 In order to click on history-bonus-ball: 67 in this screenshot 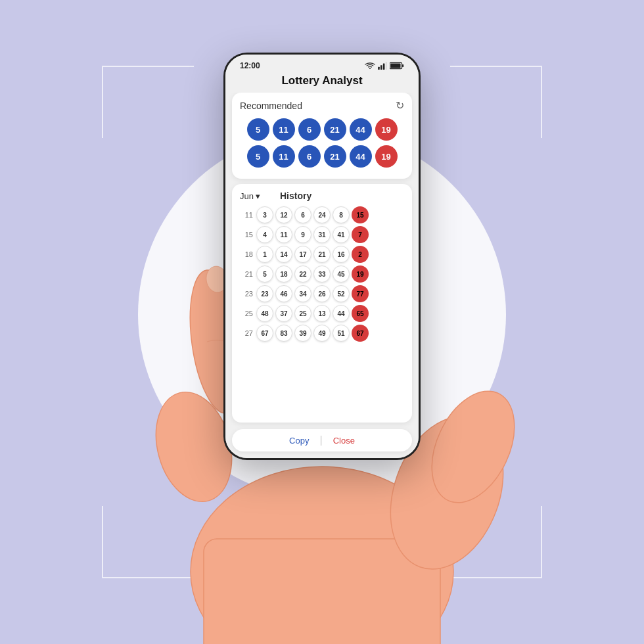, I will do `click(360, 333)`.